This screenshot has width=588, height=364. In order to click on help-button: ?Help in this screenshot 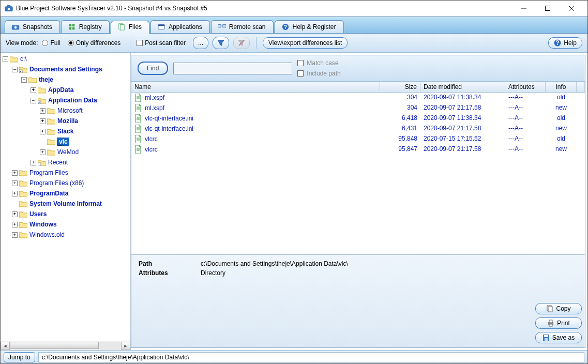, I will do `click(565, 43)`.